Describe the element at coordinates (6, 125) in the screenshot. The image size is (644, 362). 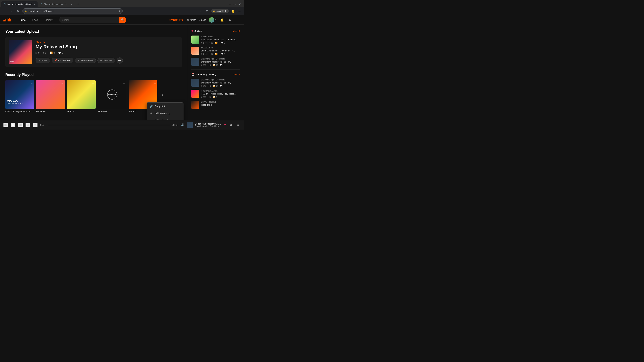
I see `skip-back-button: ⏮` at that location.